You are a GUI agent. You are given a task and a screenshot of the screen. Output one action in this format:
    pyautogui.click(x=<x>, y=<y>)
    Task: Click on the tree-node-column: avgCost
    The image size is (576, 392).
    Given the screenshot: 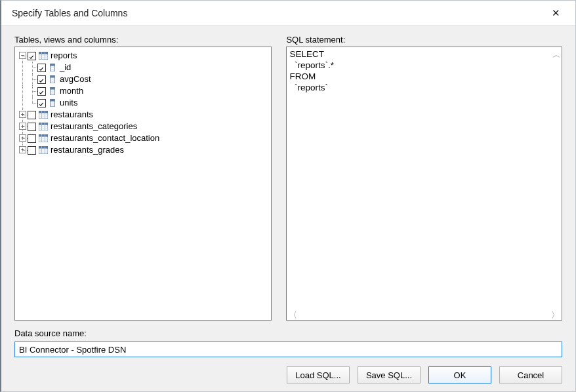 What is the action you would take?
    pyautogui.click(x=144, y=79)
    